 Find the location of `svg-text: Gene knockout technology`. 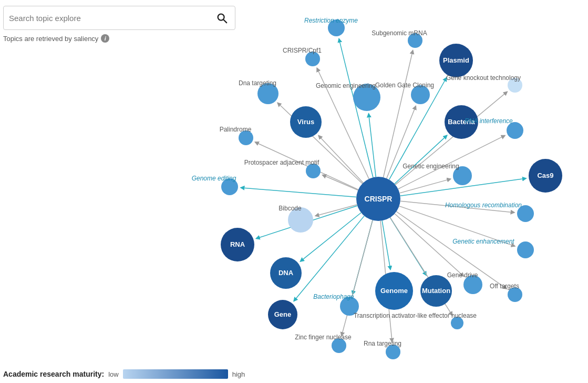

svg-text: Gene knockout technology is located at coordinates (483, 78).